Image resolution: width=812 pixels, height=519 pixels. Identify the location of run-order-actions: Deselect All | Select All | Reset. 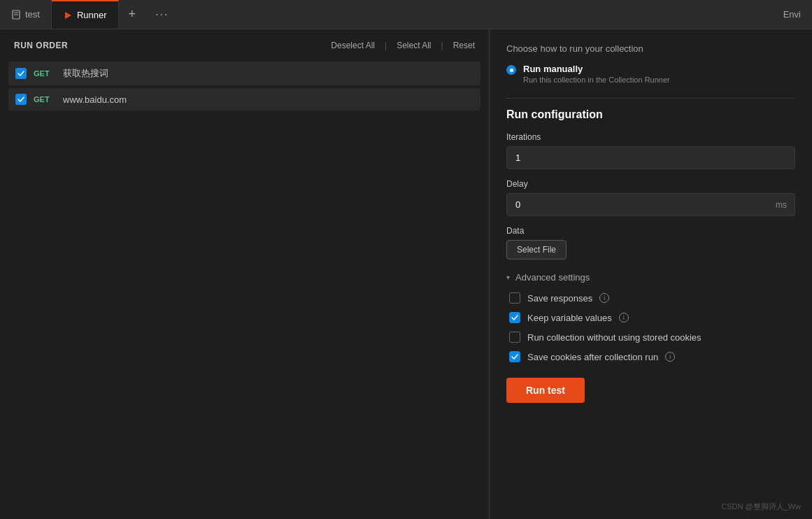
(403, 45).